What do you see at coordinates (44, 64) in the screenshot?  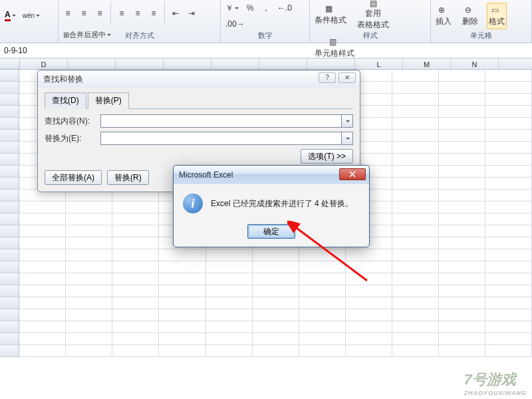 I see `col-header: D` at bounding box center [44, 64].